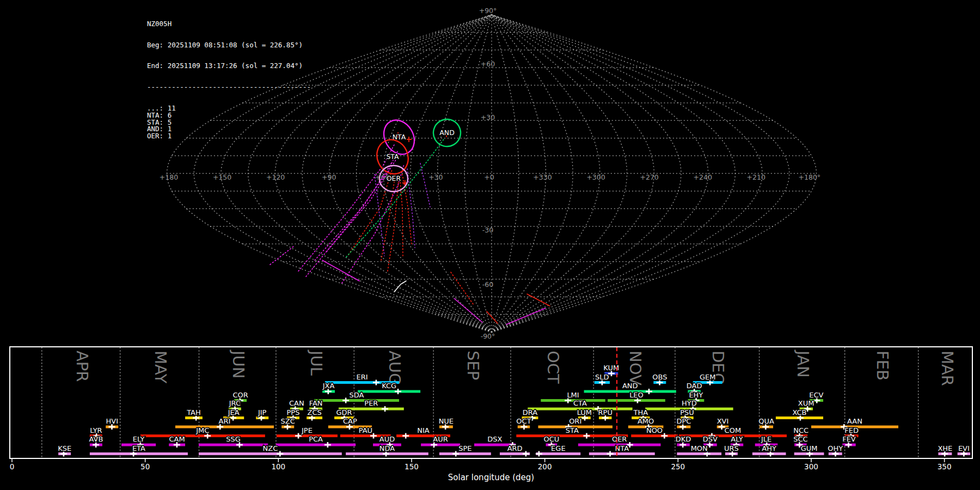 This screenshot has height=490, width=980. Describe the element at coordinates (376, 383) in the screenshot. I see `shower-peak-marker-ERI` at that location.